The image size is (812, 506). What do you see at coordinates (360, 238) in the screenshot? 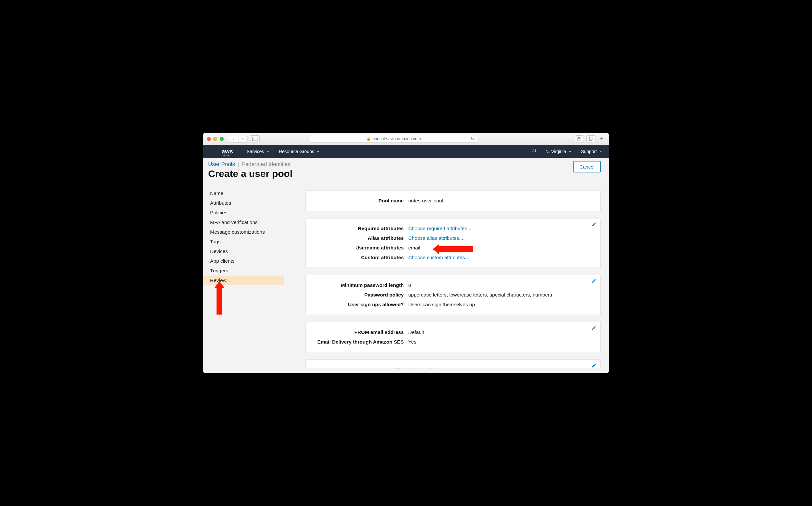
I see `alias-attrs-label: Alias attributes` at bounding box center [360, 238].